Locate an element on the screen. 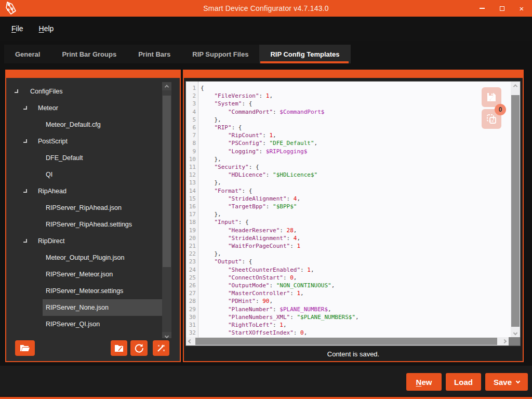 The image size is (532, 399). line-number: 11 is located at coordinates (192, 167).